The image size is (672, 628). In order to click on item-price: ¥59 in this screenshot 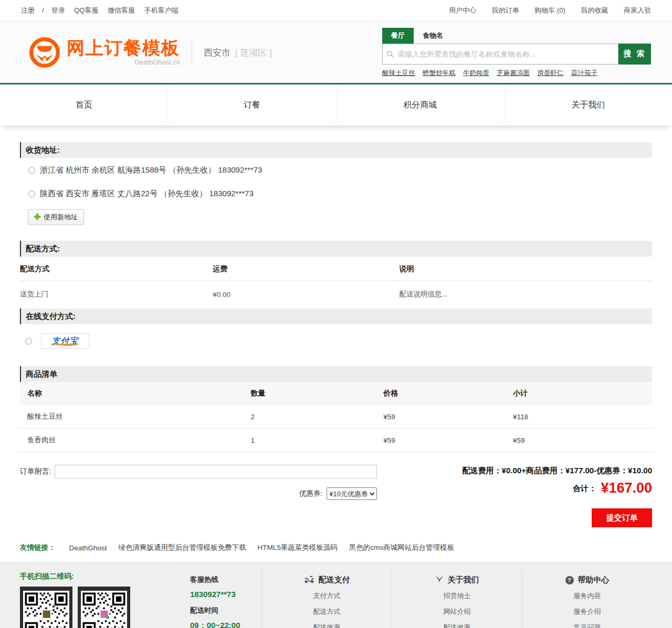, I will do `click(448, 441)`.